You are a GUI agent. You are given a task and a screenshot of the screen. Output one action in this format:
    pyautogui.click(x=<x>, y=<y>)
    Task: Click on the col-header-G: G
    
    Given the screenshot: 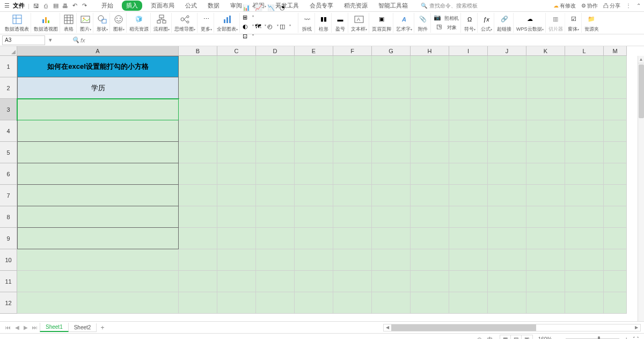 What is the action you would take?
    pyautogui.click(x=391, y=51)
    